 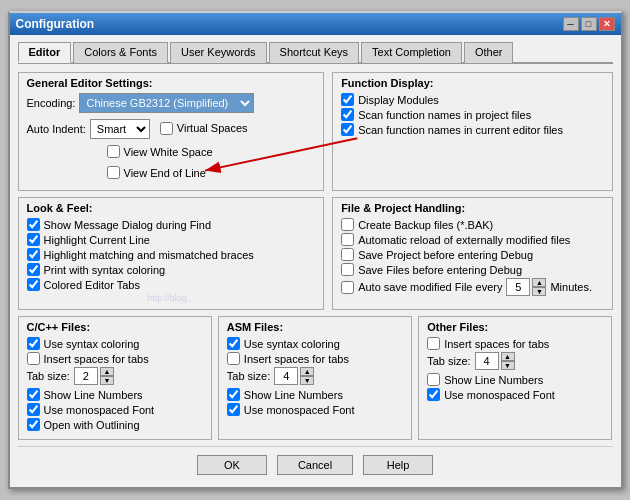 I want to click on display-modules-label: Display Modules, so click(x=398, y=100).